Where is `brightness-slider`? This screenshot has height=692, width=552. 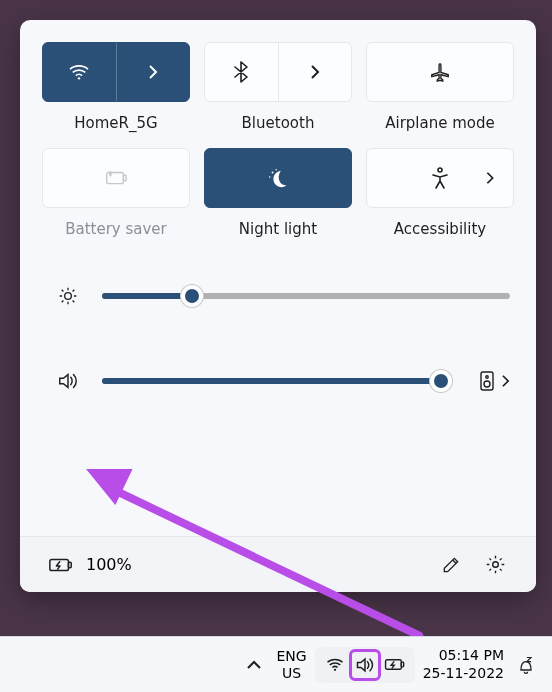 brightness-slider is located at coordinates (306, 296).